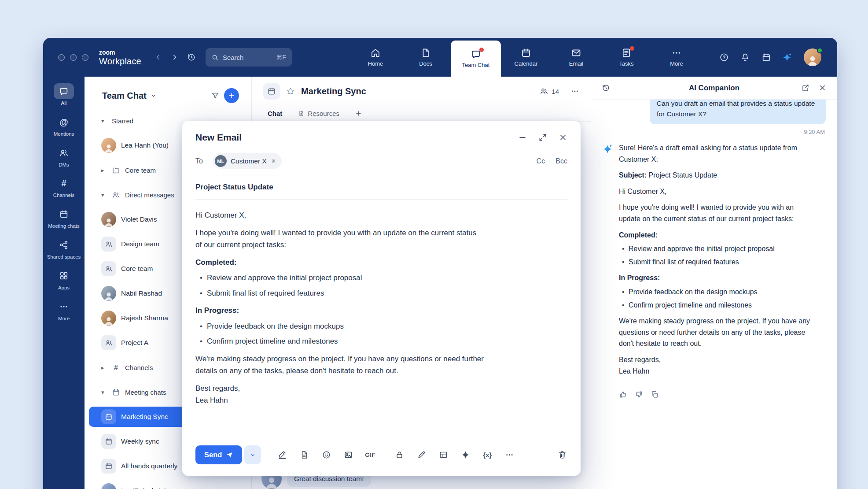  I want to click on members-count: 14, so click(549, 91).